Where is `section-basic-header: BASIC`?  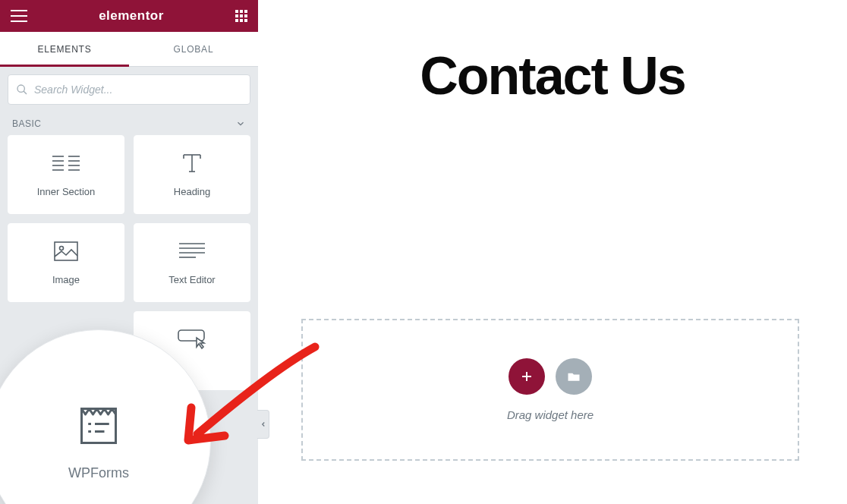 section-basic-header: BASIC is located at coordinates (129, 124).